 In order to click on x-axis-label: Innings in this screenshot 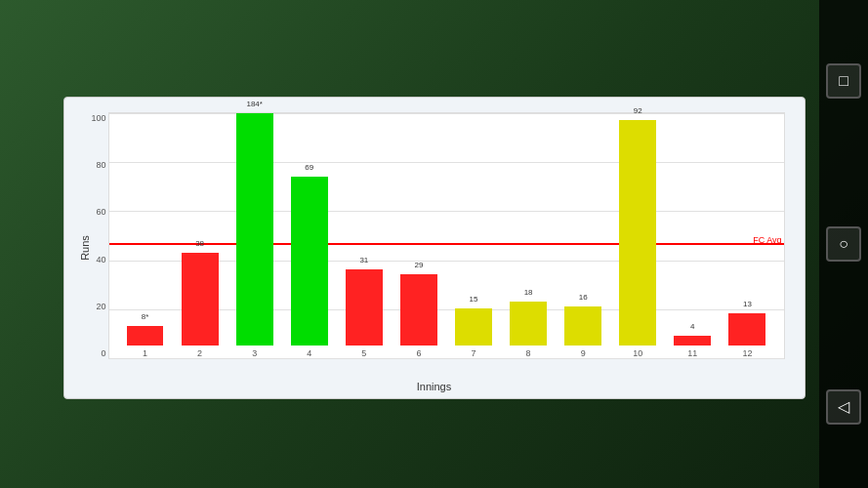, I will do `click(434, 386)`.